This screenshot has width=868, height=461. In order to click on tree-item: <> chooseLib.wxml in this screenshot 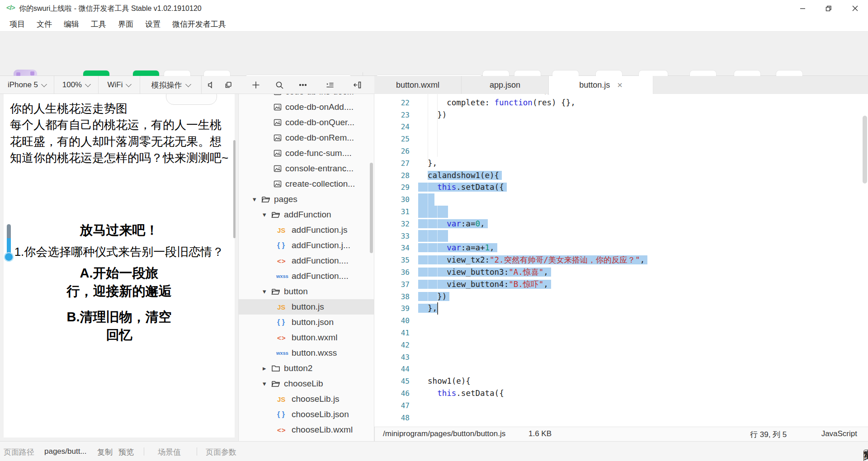, I will do `click(307, 430)`.